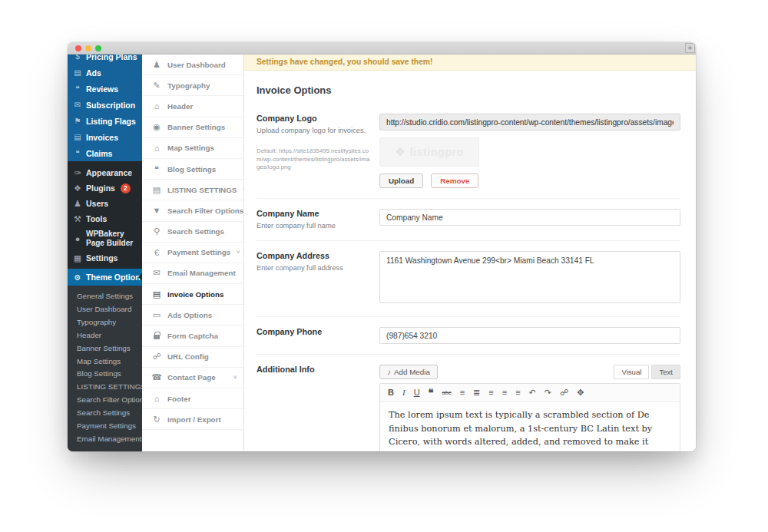 Image resolution: width=768 pixels, height=532 pixels. What do you see at coordinates (491, 393) in the screenshot?
I see `align-left-icon: ≡` at bounding box center [491, 393].